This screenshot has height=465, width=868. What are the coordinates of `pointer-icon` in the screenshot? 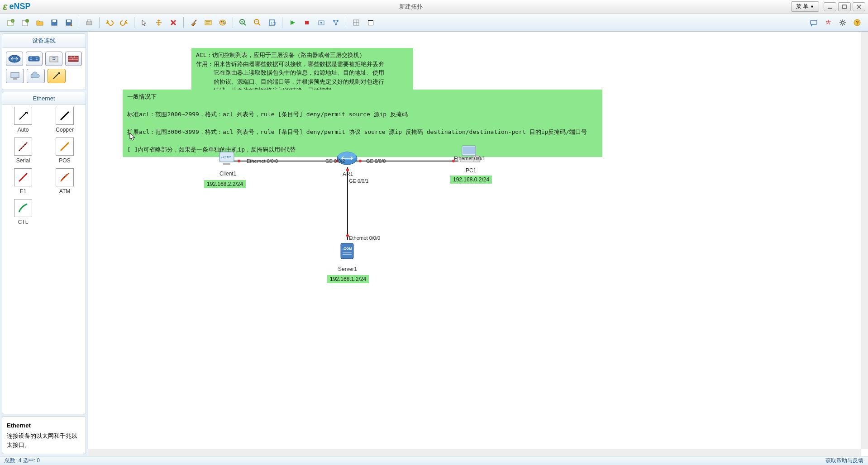 It's located at (144, 23).